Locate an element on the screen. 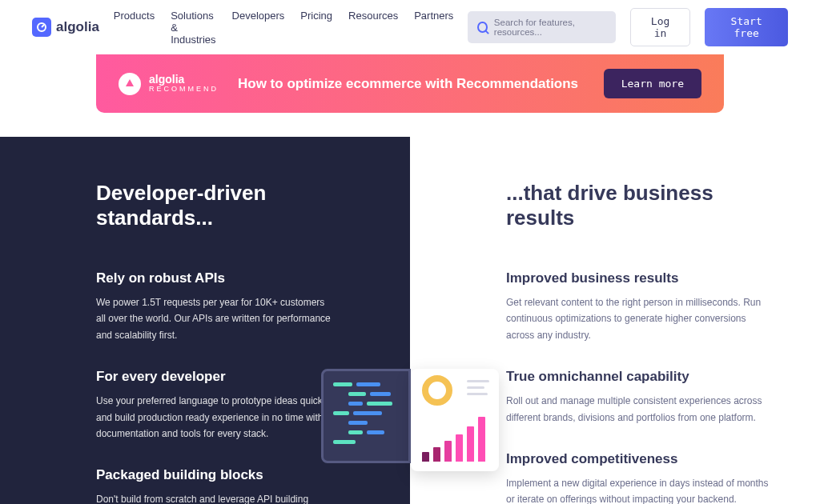 The height and width of the screenshot is (504, 820). feature-omnichannel: True omnichannel capability Roll out and… is located at coordinates (639, 397).